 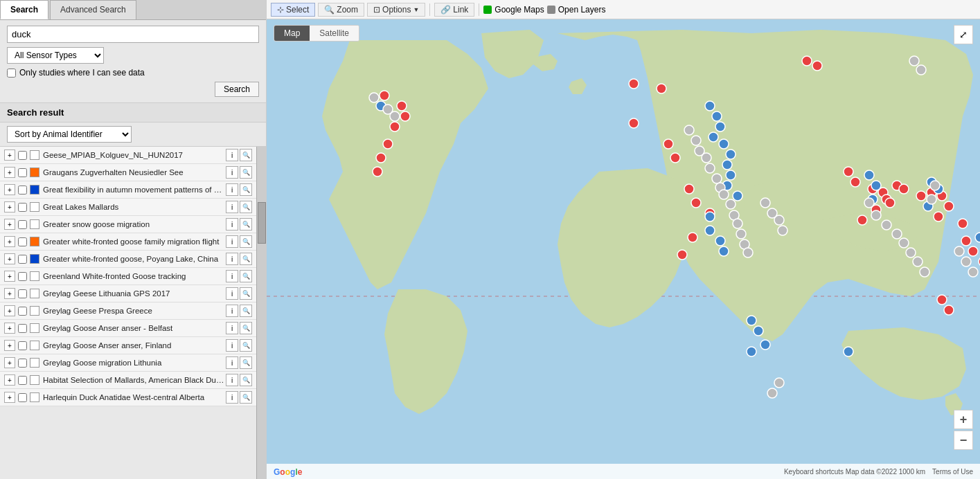 What do you see at coordinates (128, 328) in the screenshot?
I see `list-item: +Greylag Goose Anser anser - Belfasti🔍` at bounding box center [128, 328].